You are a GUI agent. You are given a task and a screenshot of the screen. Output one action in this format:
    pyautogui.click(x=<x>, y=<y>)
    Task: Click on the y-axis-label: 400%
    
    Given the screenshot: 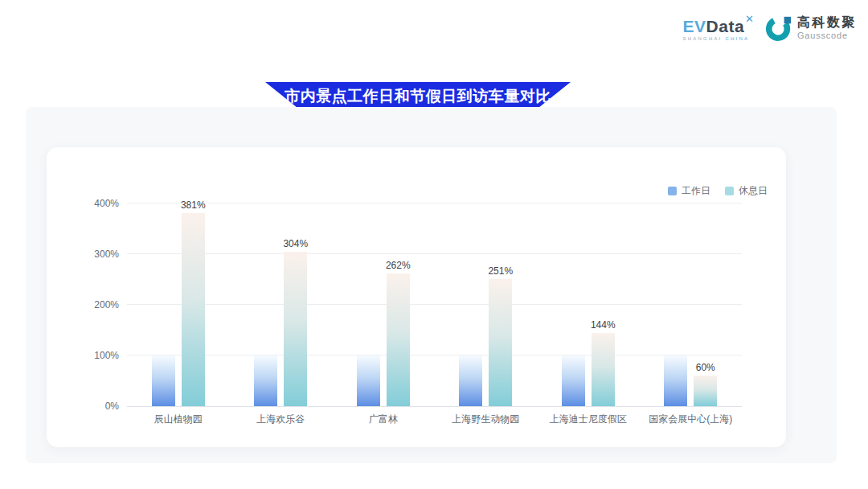 What is the action you would take?
    pyautogui.click(x=100, y=203)
    